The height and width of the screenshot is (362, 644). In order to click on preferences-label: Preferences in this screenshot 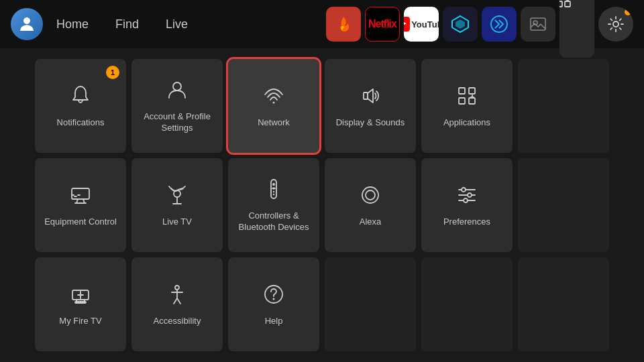, I will do `click(467, 223)`.